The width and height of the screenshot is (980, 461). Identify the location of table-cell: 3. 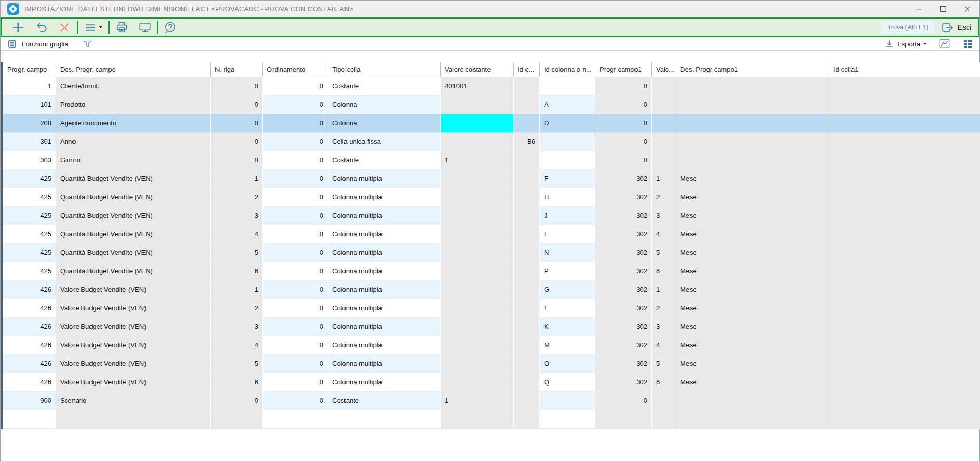
(237, 327).